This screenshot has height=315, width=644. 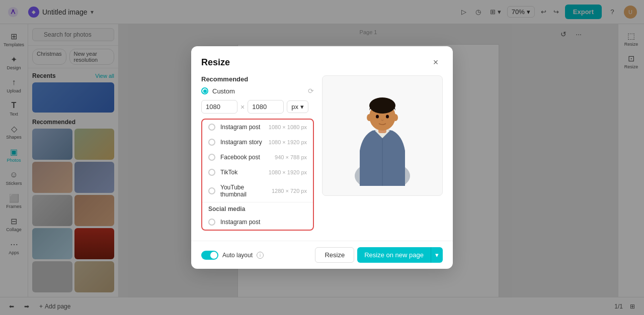 What do you see at coordinates (212, 157) in the screenshot?
I see `preset-radio-facebook-post` at bounding box center [212, 157].